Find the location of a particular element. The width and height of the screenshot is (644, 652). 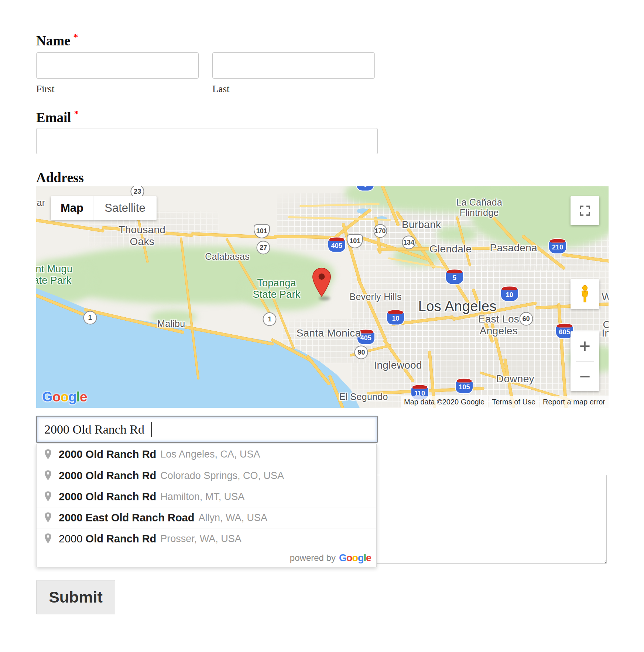

map-city-label: Santa Monica is located at coordinates (329, 333).